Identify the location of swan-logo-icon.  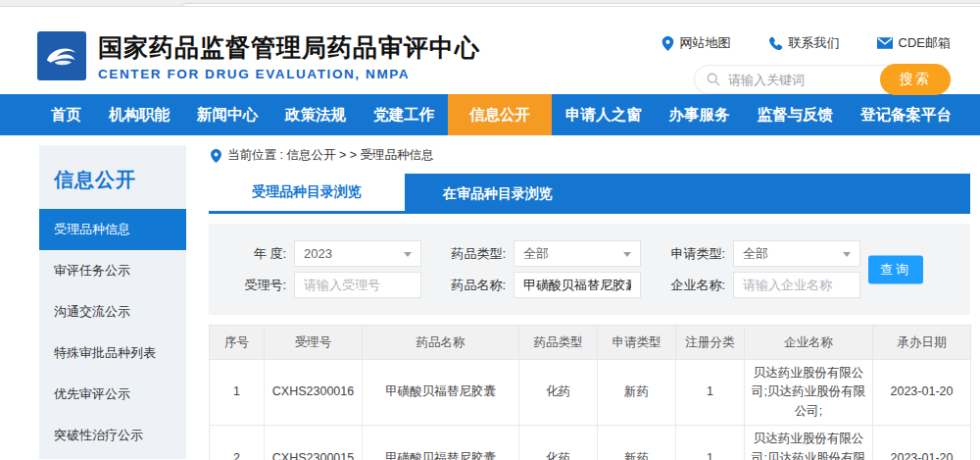
(62, 56).